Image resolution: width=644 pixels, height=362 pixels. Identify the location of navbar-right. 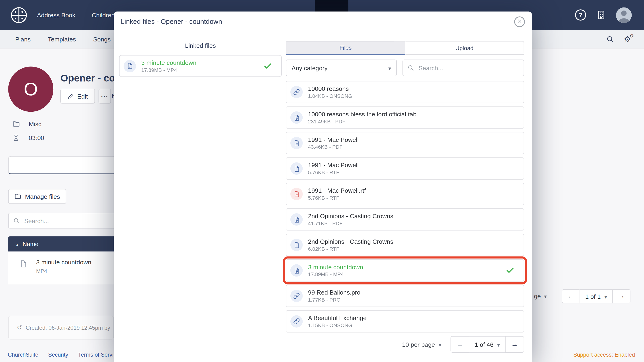
(603, 15).